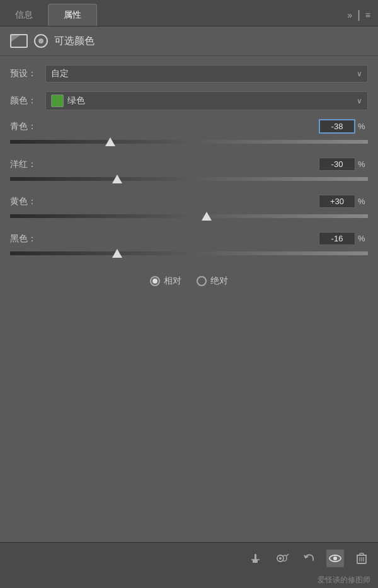  What do you see at coordinates (363, 202) in the screenshot?
I see `yellow-percent: %` at bounding box center [363, 202].